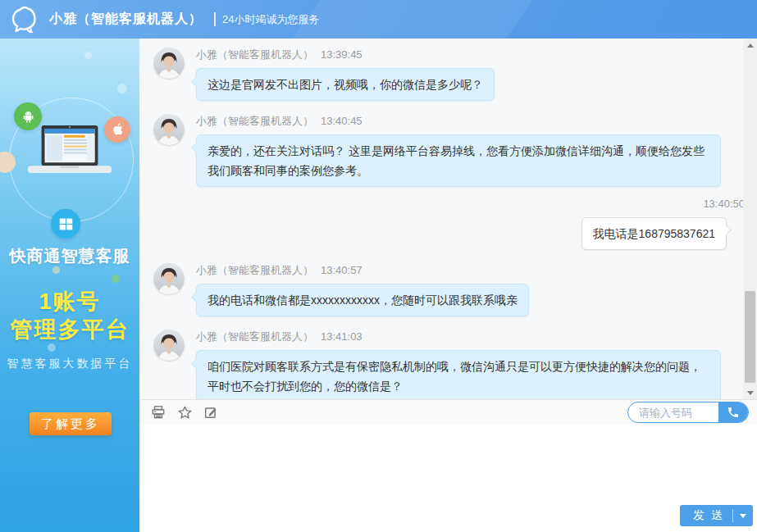 The image size is (757, 532). Describe the element at coordinates (458, 161) in the screenshot. I see `message-bubble: 亲爱的，还在关注对话吗？ 这里是网络平台容易掉线，您看方便添加微信详细沟通，顺便…` at that location.